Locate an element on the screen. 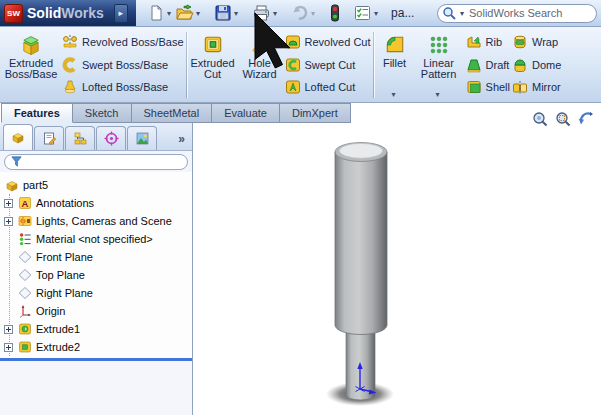 The image size is (601, 415). search-box: ▾ SolidWorks Search is located at coordinates (517, 14).